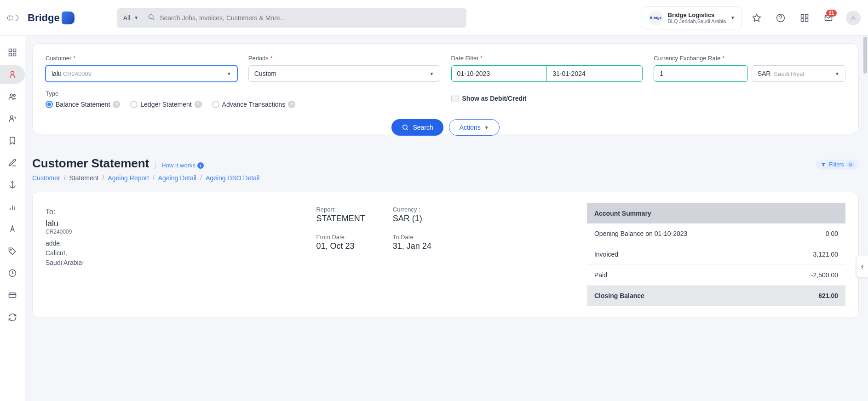  What do you see at coordinates (701, 74) in the screenshot?
I see `currency-rate-input: 1` at bounding box center [701, 74].